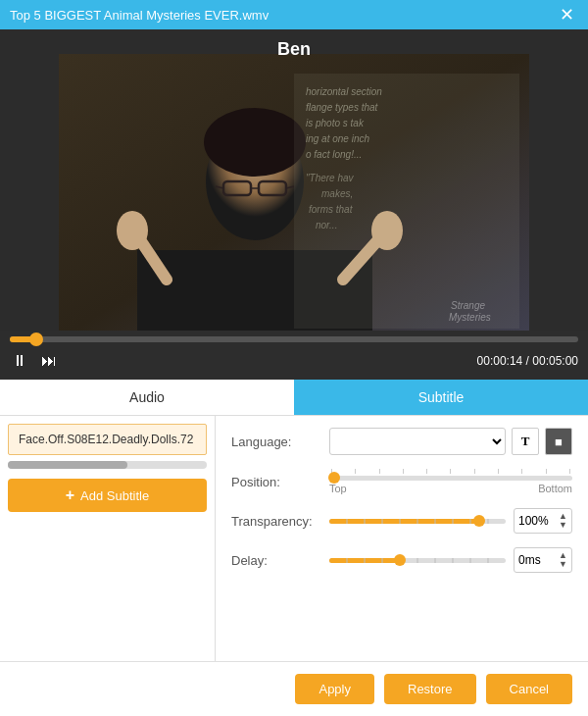 The width and height of the screenshot is (588, 716). I want to click on svg-text: Strange, so click(468, 306).